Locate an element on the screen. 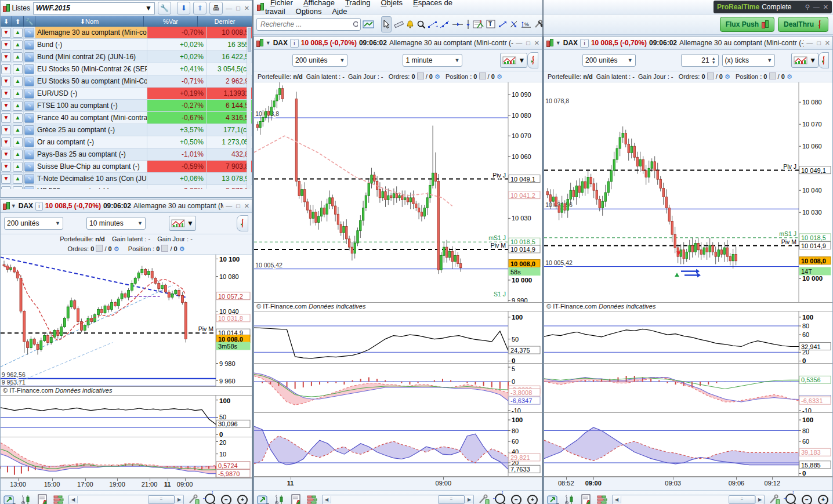 This screenshot has height=504, width=833. hline-tool-button is located at coordinates (458, 24).